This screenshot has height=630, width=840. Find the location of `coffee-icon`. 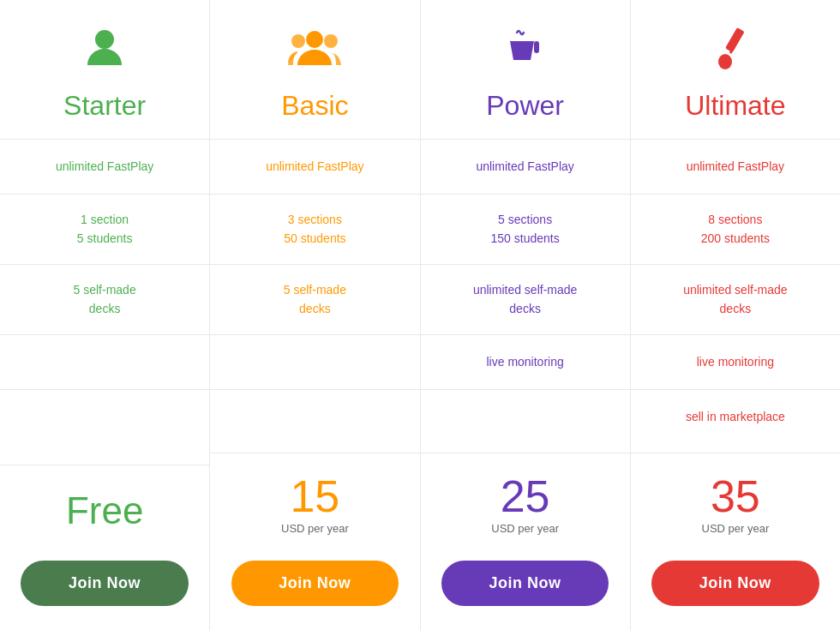

coffee-icon is located at coordinates (525, 53).